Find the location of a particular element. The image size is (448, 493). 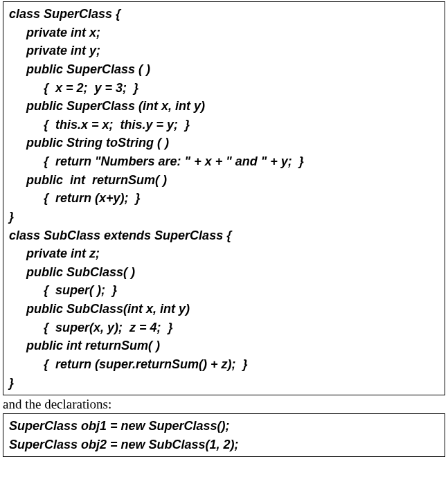

declarations-label: and the declarations: is located at coordinates (224, 404).